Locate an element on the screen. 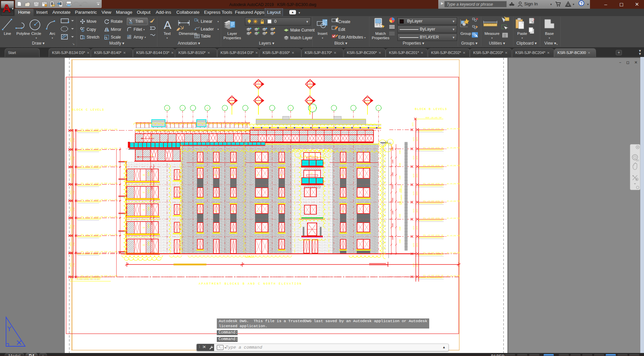 This screenshot has width=644, height=356. svg-text: Linear is located at coordinates (207, 21).